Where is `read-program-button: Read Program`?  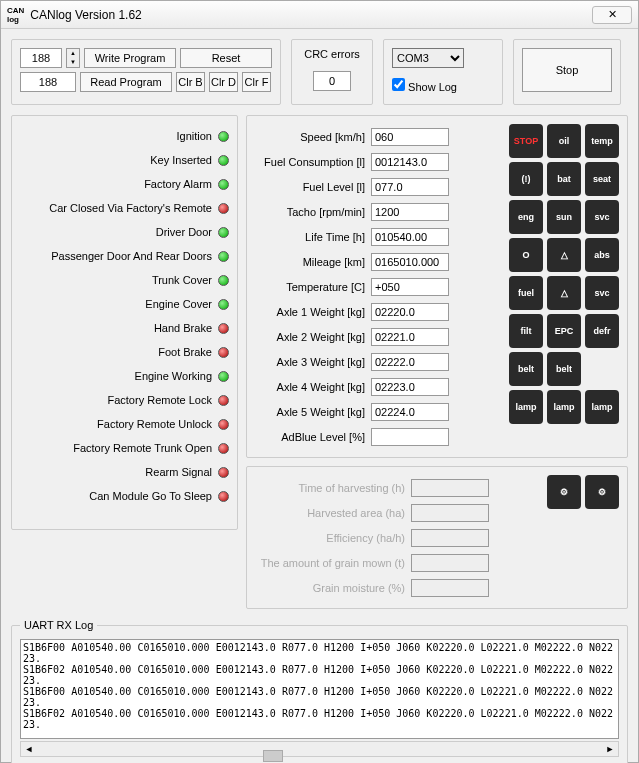
read-program-button: Read Program is located at coordinates (126, 82).